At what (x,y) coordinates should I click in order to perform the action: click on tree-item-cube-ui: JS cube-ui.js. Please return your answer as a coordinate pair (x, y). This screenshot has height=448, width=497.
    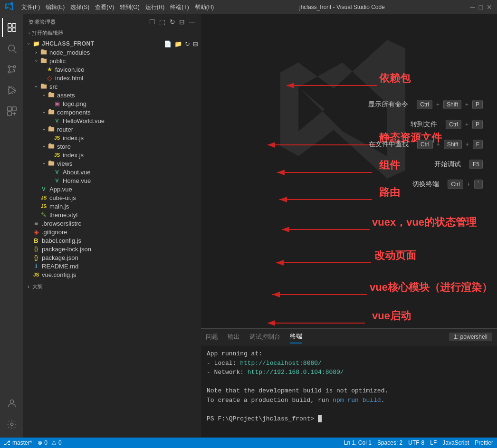
    Looking at the image, I should click on (112, 198).